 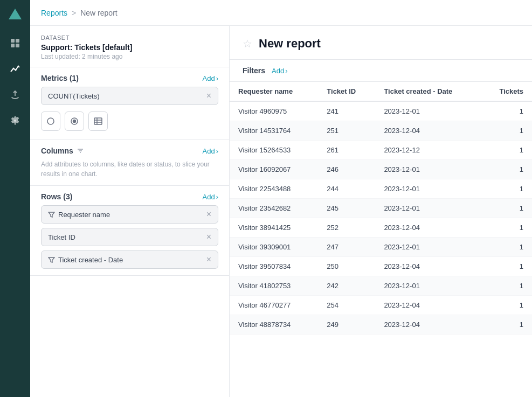 What do you see at coordinates (15, 69) in the screenshot?
I see `nav-icon-analytics` at bounding box center [15, 69].